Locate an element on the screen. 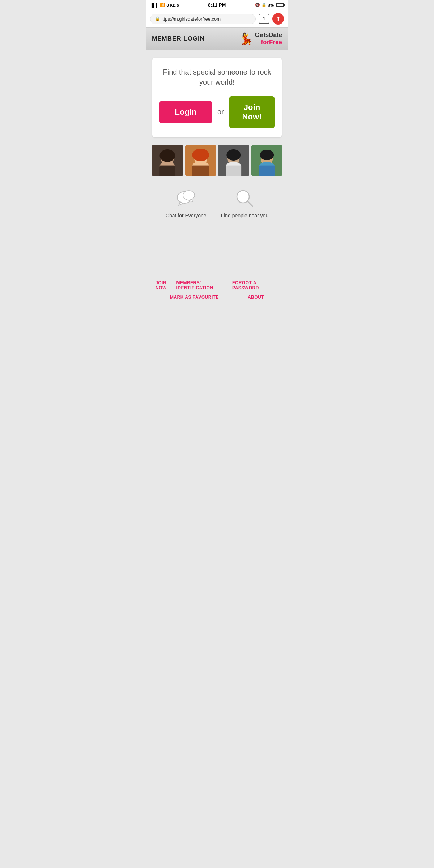 This screenshot has width=434, height=868. features-row: Chat for Everyone Find people near you is located at coordinates (217, 203).